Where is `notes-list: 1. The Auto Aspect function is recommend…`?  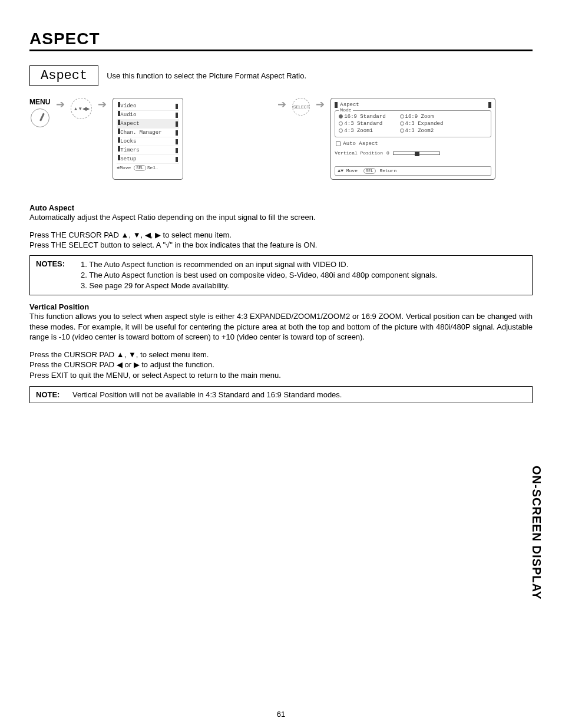 notes-list: 1. The Auto Aspect function is recommend… is located at coordinates (259, 276).